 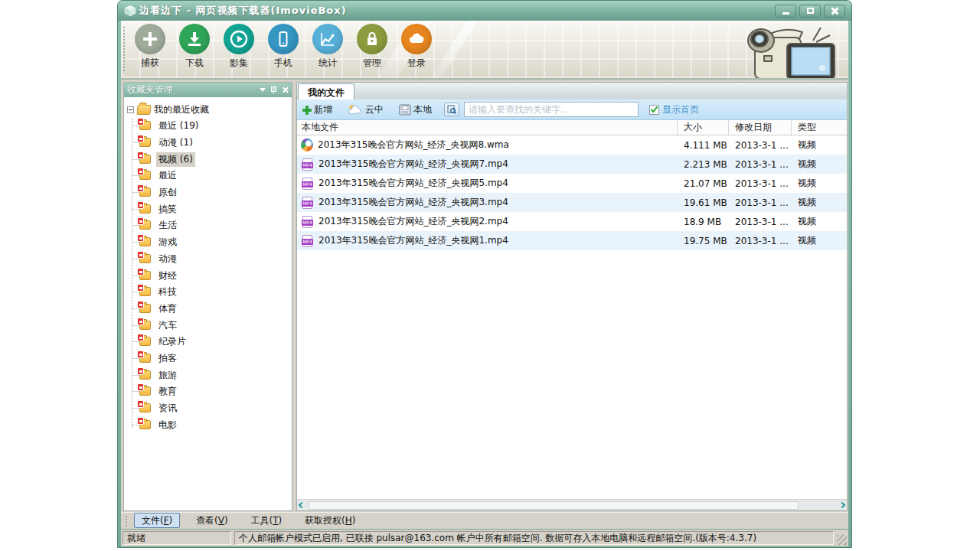 What do you see at coordinates (372, 47) in the screenshot?
I see `toolbar-button-manage: 管理` at bounding box center [372, 47].